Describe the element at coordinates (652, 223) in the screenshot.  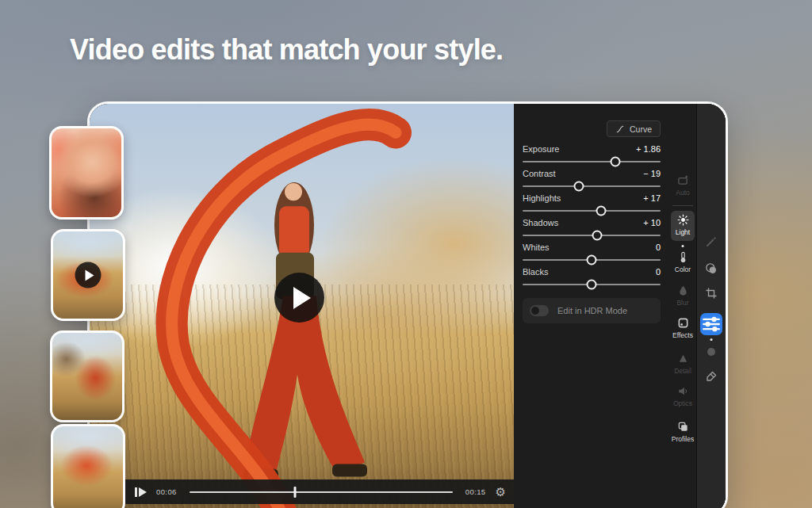
I see `slider-value: + 10` at that location.